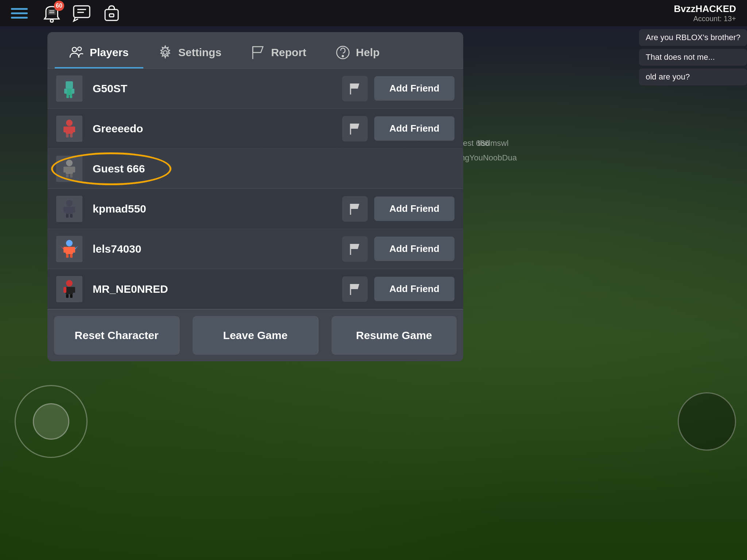  Describe the element at coordinates (190, 53) in the screenshot. I see `tab-settings: Settings` at that location.